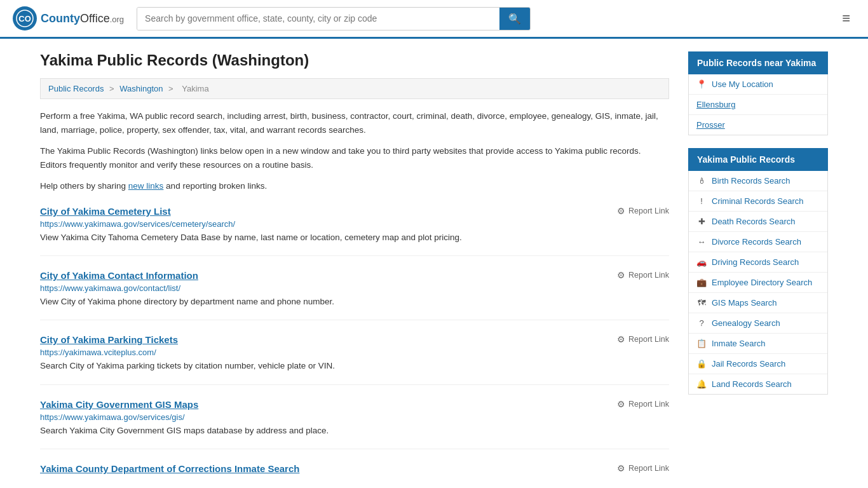 This screenshot has width=868, height=488. What do you see at coordinates (758, 364) in the screenshot?
I see `sidebar-record-item: 🔒 Jail Records Search` at bounding box center [758, 364].